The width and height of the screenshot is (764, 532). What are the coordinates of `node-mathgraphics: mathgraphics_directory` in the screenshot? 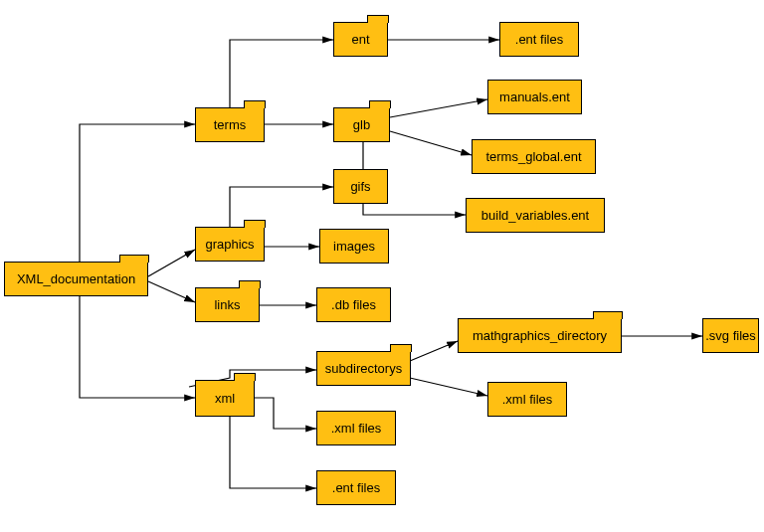 It's located at (539, 336).